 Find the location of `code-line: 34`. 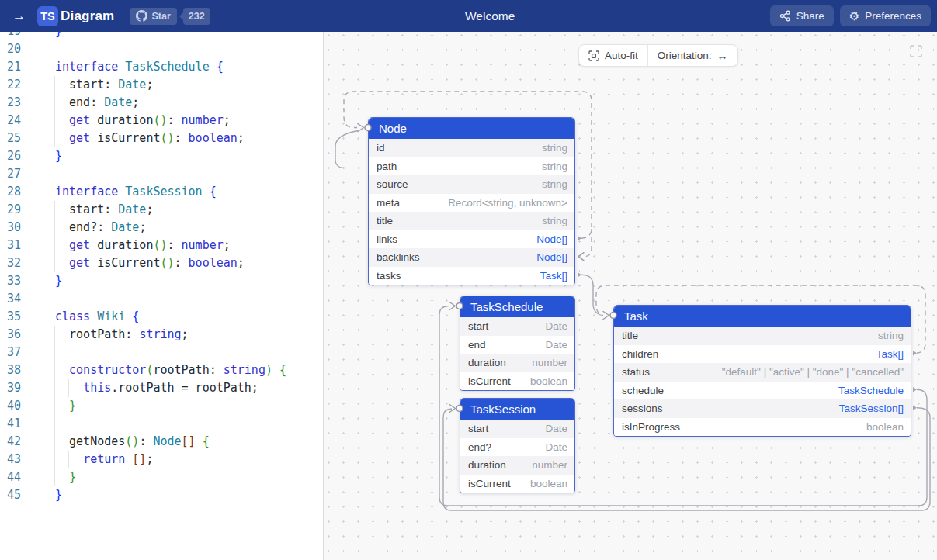

code-line: 34 is located at coordinates (161, 299).